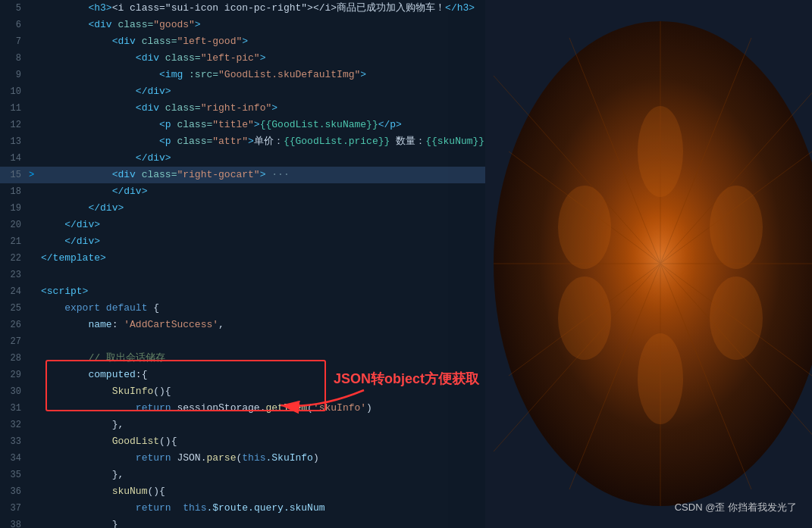 The image size is (812, 528). What do you see at coordinates (14, 225) in the screenshot?
I see `line-number: 20` at bounding box center [14, 225].